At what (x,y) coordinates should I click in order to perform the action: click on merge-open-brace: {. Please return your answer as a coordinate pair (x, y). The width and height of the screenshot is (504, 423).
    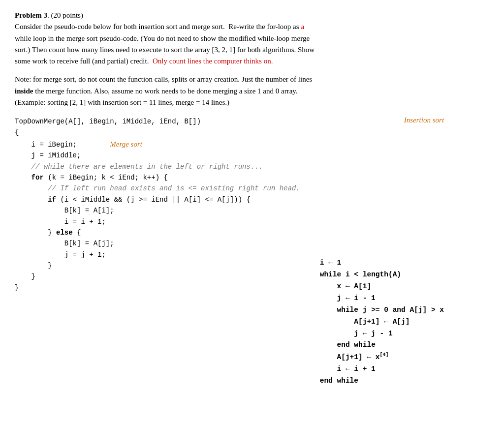
    Looking at the image, I should click on (17, 132).